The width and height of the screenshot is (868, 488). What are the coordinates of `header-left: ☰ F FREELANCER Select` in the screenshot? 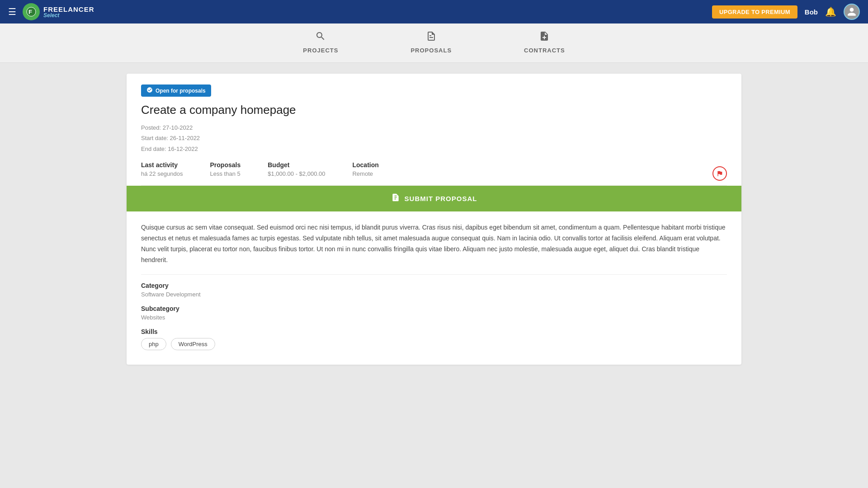 It's located at (52, 12).